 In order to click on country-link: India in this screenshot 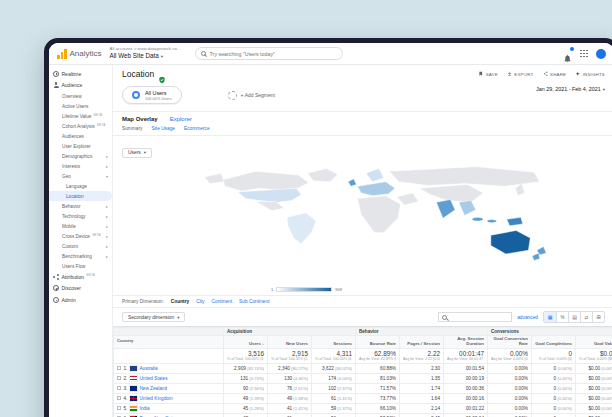, I will do `click(144, 408)`.